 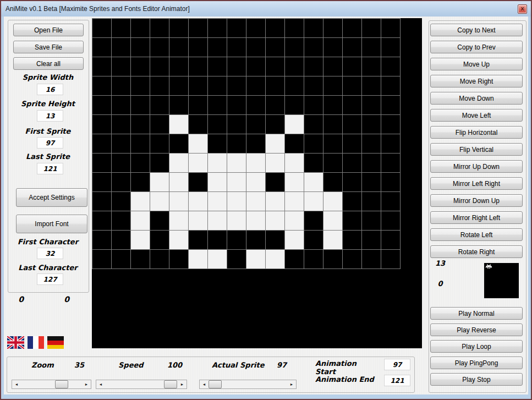 I want to click on play-stop-button: Play Stop, so click(x=476, y=380).